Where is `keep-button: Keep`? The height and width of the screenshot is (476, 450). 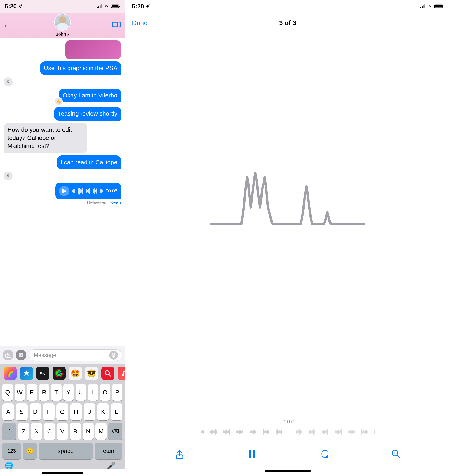 keep-button: Keep is located at coordinates (116, 202).